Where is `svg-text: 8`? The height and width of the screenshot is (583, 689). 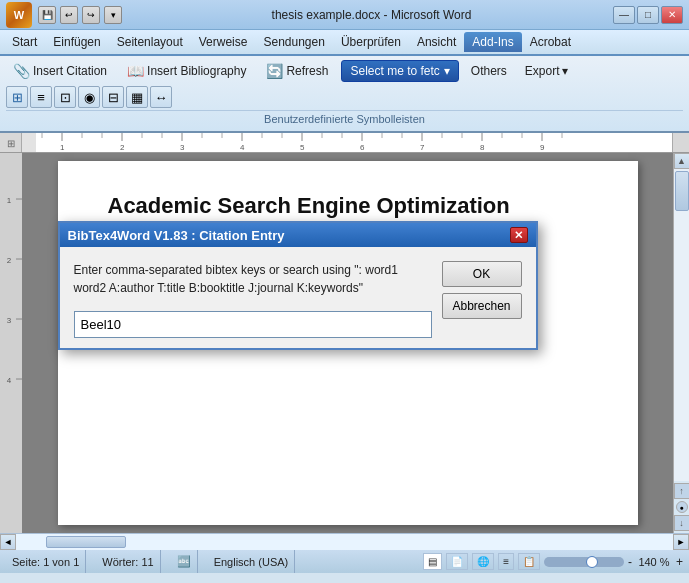 svg-text: 8 is located at coordinates (482, 148).